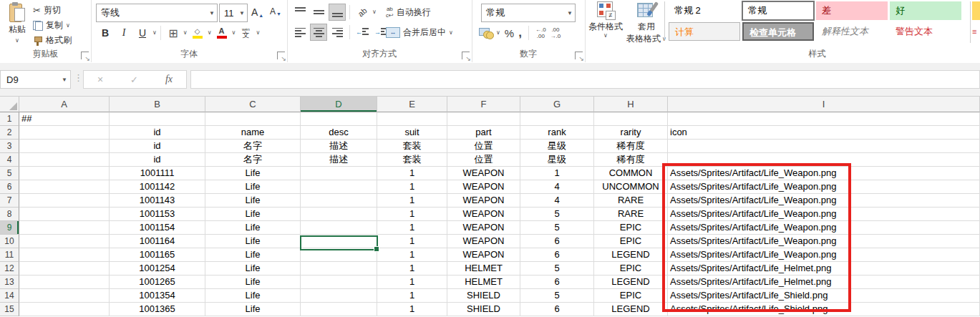  I want to click on align-top-button, so click(300, 12).